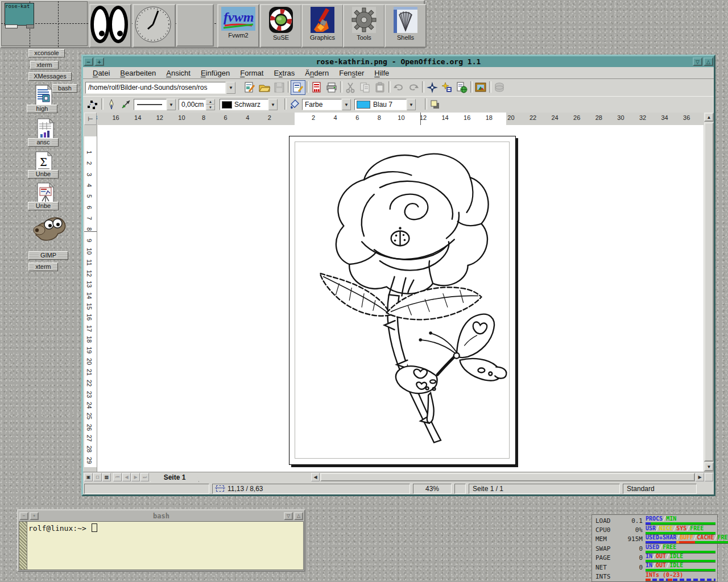  Describe the element at coordinates (162, 516) in the screenshot. I see `terminal-titlebar: − + bash ▽ △` at that location.